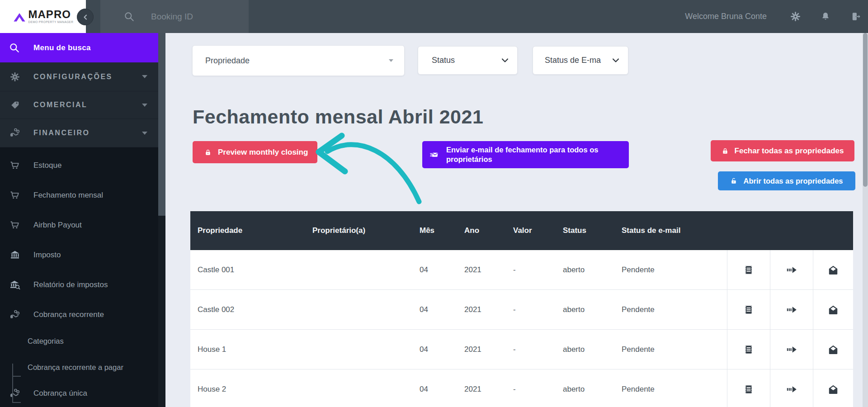 This screenshot has height=407, width=868. I want to click on notifications-bell-icon, so click(826, 16).